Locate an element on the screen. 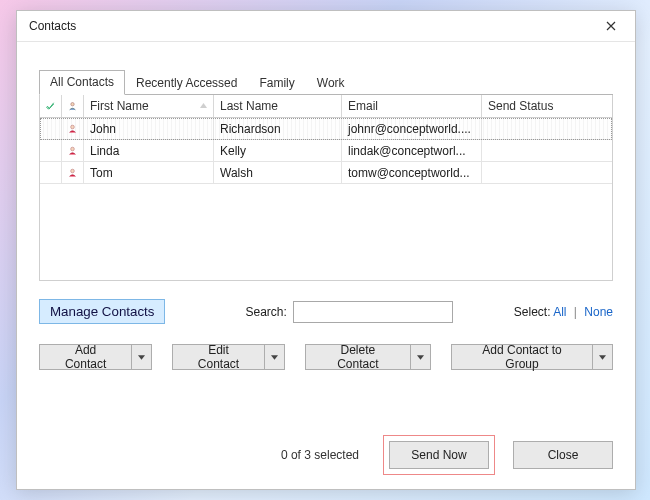  add-to-group-dropdown is located at coordinates (603, 357).